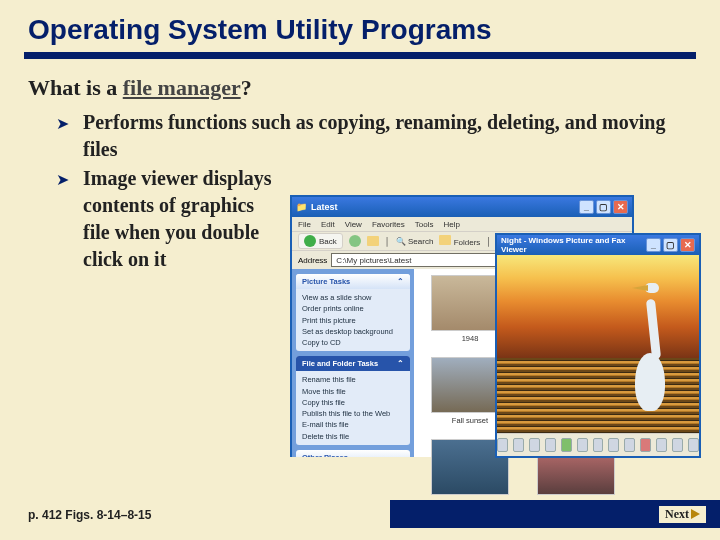  What do you see at coordinates (646, 445) in the screenshot?
I see `delete-button` at bounding box center [646, 445].